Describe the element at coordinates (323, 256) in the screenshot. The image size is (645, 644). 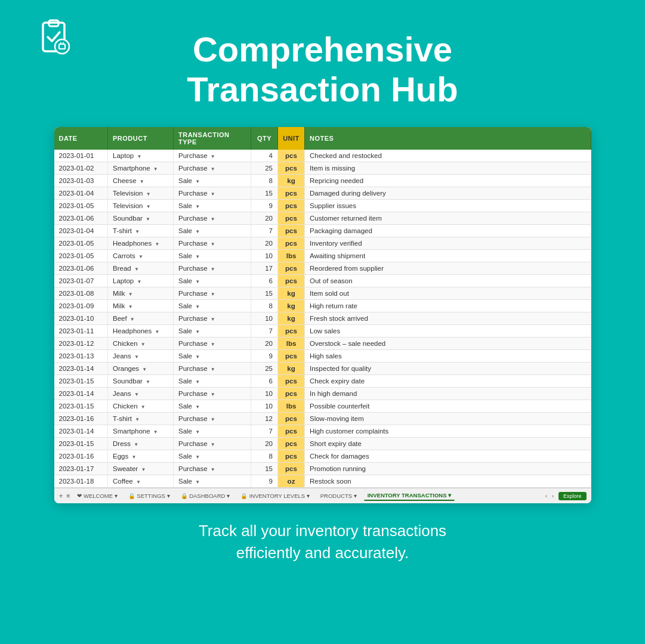
I see `table-row: 2023-01-05 Carrots ▼ Sale ▼ 10 lbs Await…` at that location.